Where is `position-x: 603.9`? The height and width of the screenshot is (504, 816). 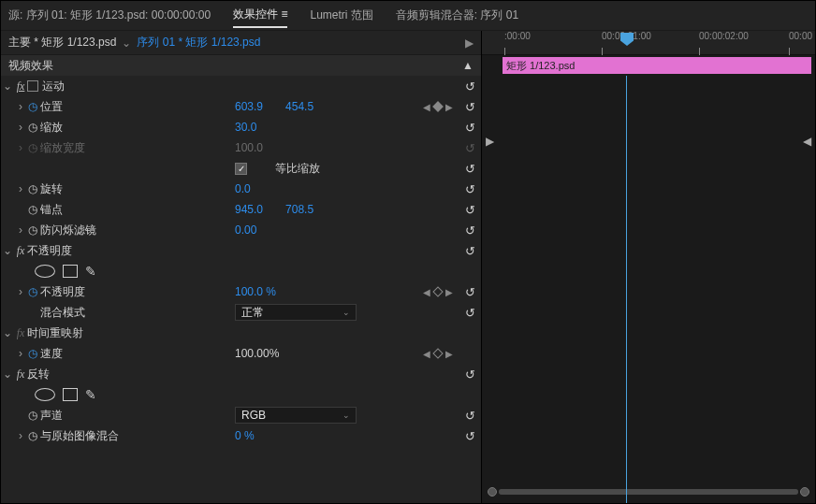 position-x: 603.9 is located at coordinates (249, 107).